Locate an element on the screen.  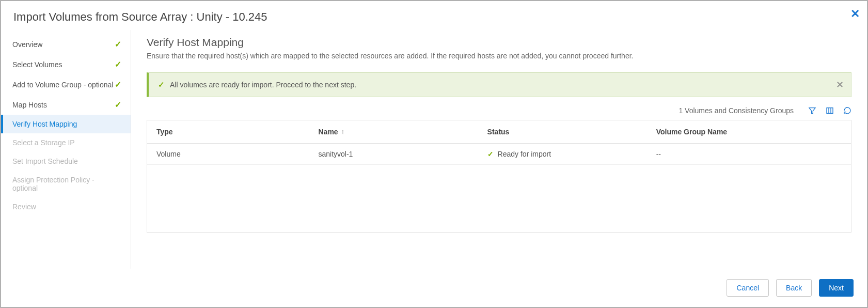
sidebar-item-label: Select Volumes is located at coordinates (37, 65).